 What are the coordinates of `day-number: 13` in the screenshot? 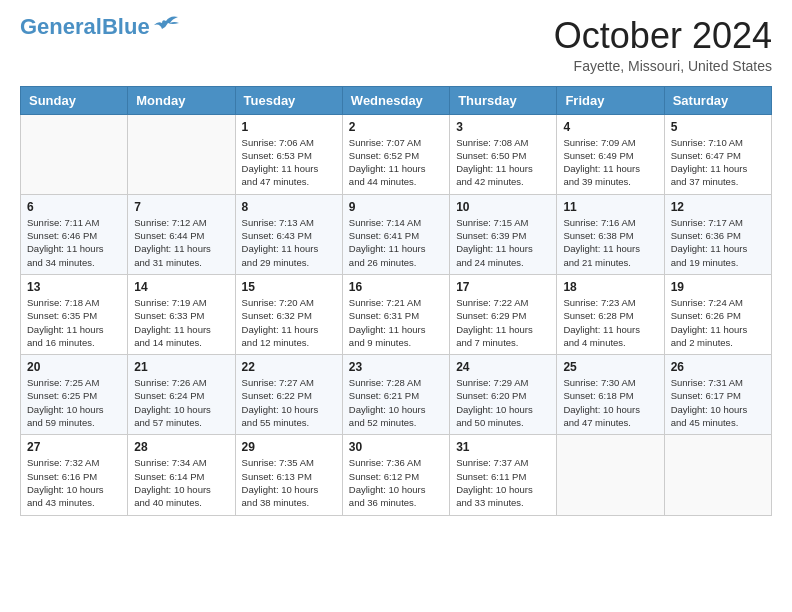 It's located at (74, 287).